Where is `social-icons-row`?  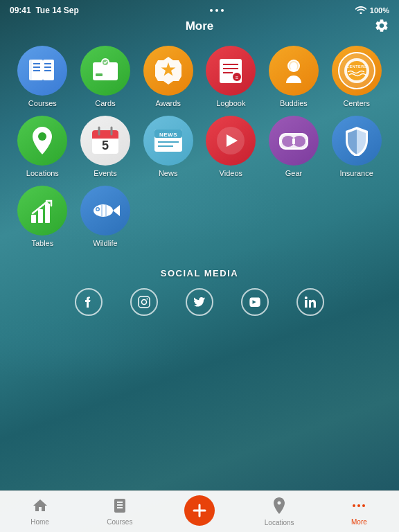
social-icons-row is located at coordinates (200, 302).